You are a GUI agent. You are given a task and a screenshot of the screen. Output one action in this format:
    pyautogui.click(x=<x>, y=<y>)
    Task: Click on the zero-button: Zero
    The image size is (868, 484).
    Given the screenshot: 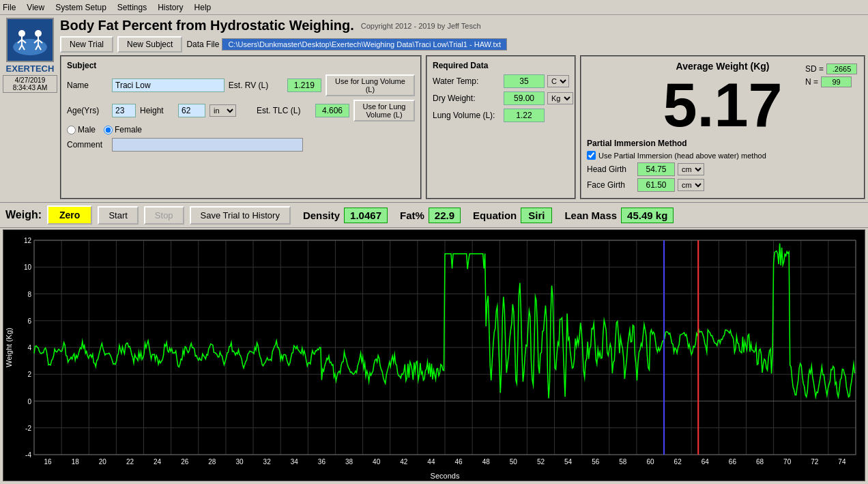 What is the action you would take?
    pyautogui.click(x=70, y=215)
    